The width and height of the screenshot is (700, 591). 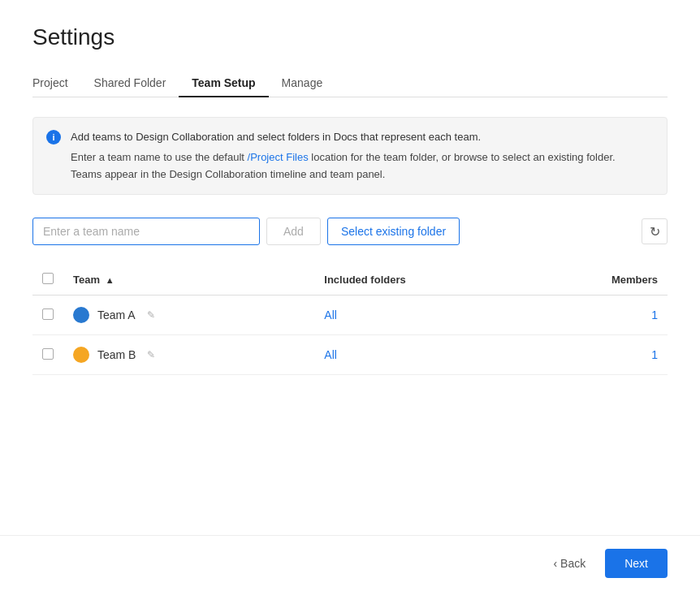 What do you see at coordinates (350, 315) in the screenshot?
I see `table-row: Team A ✎ All 1` at bounding box center [350, 315].